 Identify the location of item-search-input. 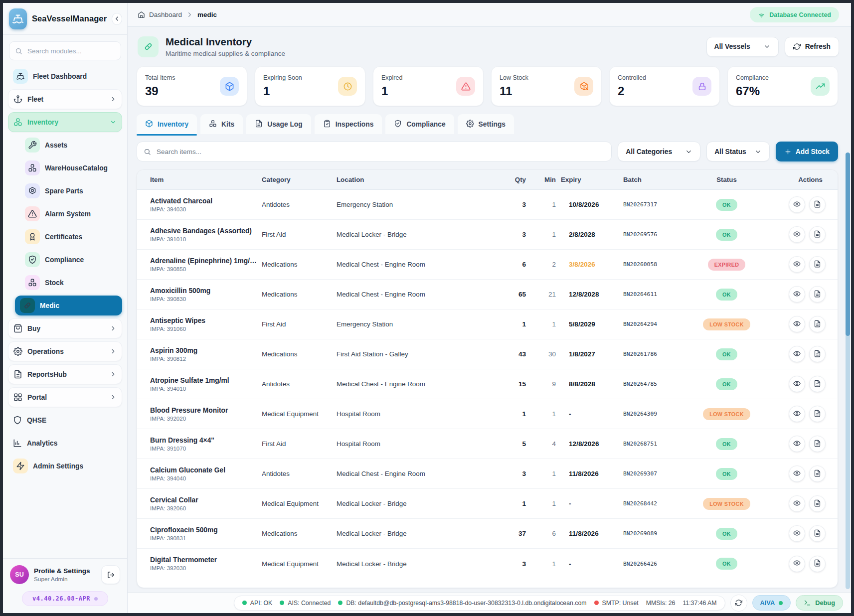
(380, 152).